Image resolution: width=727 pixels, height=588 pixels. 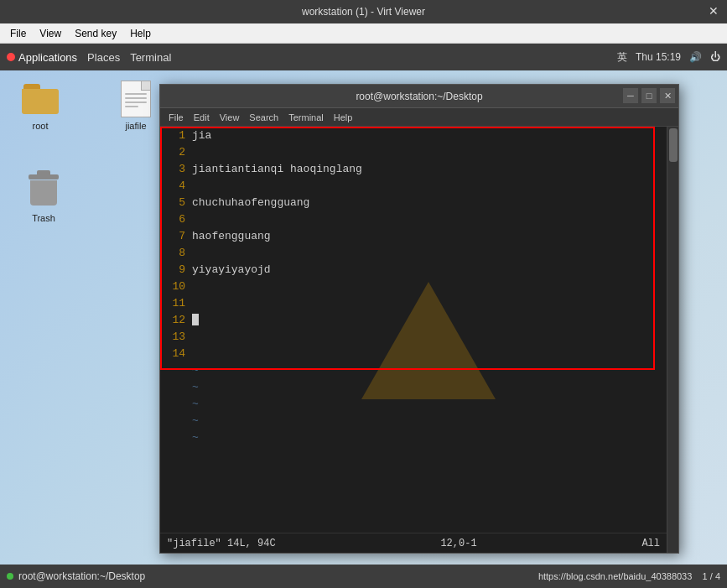 I want to click on terminal-titlebar: root@workstation:~/Desktop ─ □ ✕, so click(x=419, y=96).